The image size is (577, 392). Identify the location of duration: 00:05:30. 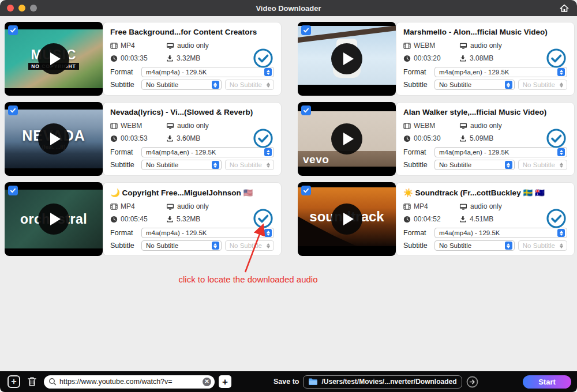
(427, 138).